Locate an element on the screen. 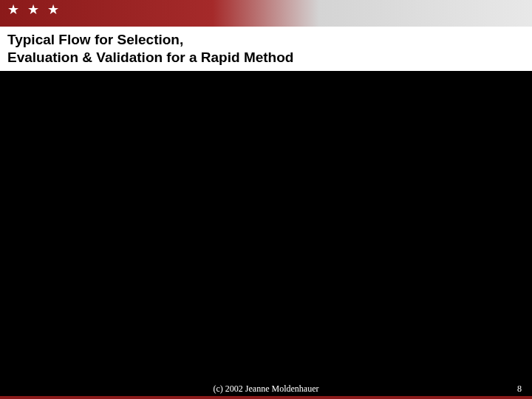  flag-stars-icon: ★ ★ ★ is located at coordinates (34, 10).